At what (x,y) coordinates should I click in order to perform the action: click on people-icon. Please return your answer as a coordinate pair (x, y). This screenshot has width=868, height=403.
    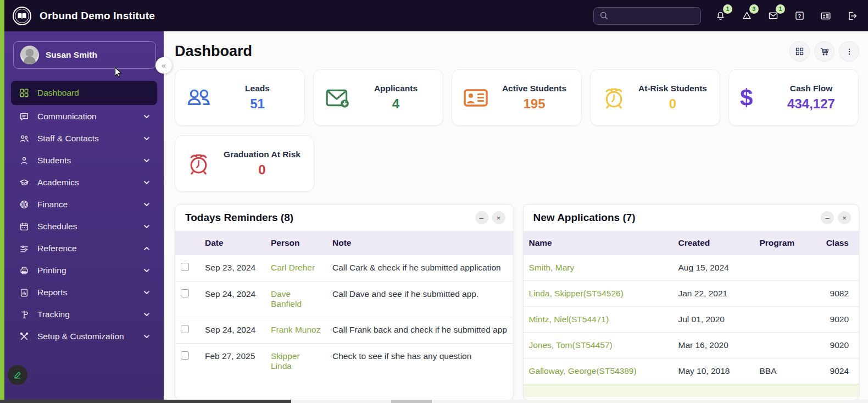
    Looking at the image, I should click on (24, 139).